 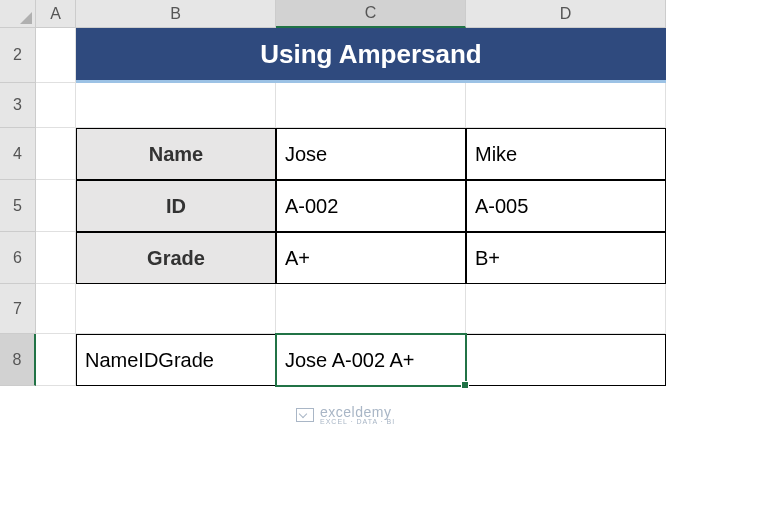 I want to click on table-header-cell: Name, so click(x=176, y=154).